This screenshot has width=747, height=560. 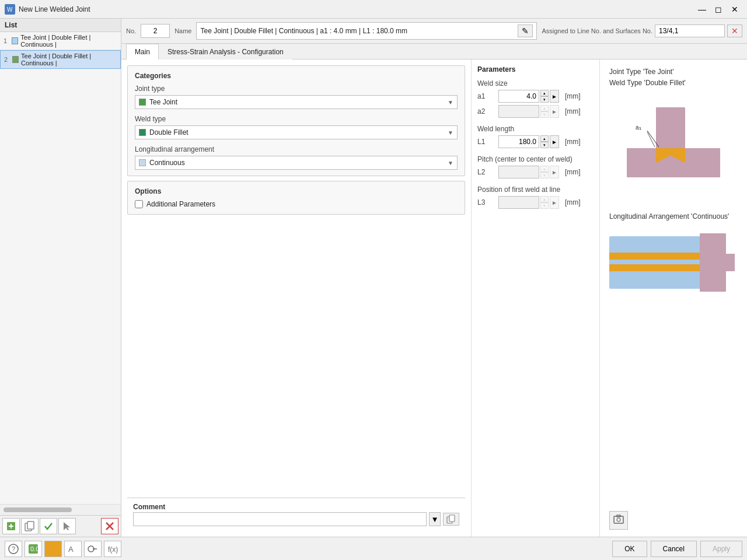 What do you see at coordinates (296, 163) in the screenshot?
I see `long-arrangement-dropdown: Continuous ▼` at bounding box center [296, 163].